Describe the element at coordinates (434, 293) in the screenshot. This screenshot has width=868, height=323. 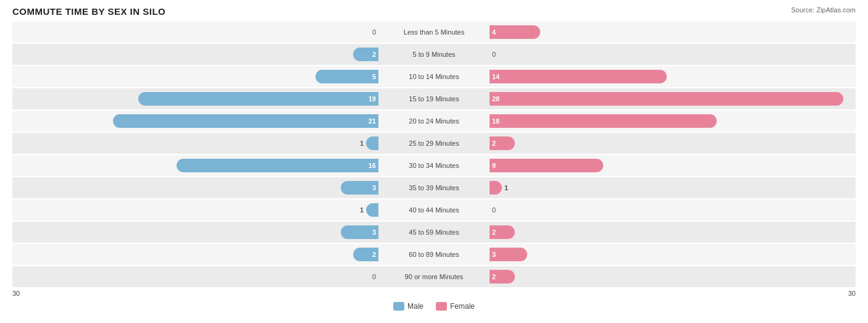
I see `axis-row: 30 30` at that location.